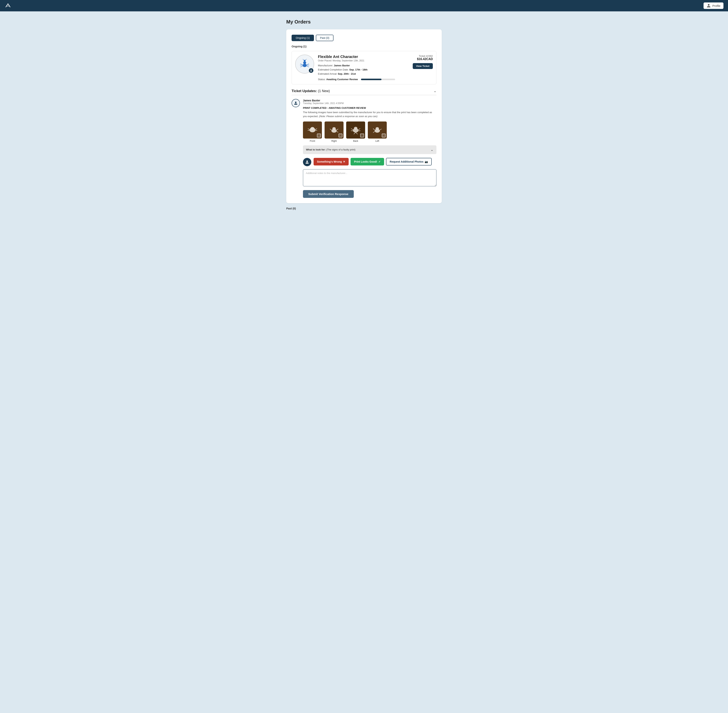  Describe the element at coordinates (341, 136) in the screenshot. I see `expand-icon-right` at that location.